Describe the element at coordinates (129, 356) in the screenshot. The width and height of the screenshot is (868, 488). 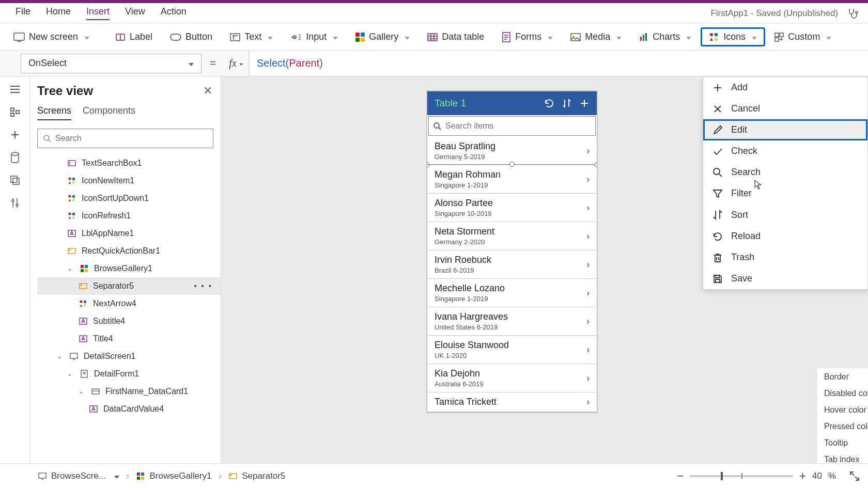
I see `tree-item-detailscreen1: ⌄DetailScreen1` at that location.